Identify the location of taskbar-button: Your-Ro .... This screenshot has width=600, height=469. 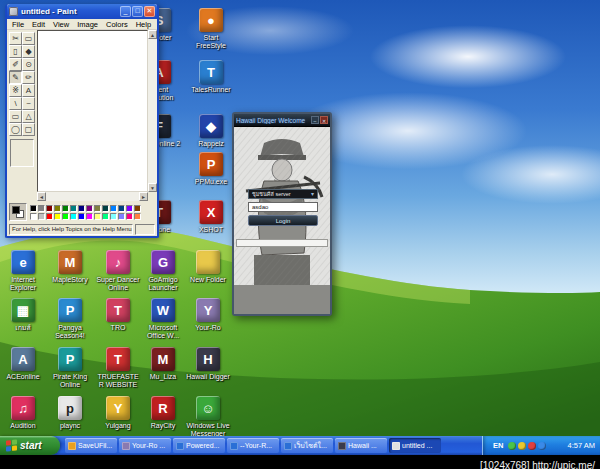
(145, 446).